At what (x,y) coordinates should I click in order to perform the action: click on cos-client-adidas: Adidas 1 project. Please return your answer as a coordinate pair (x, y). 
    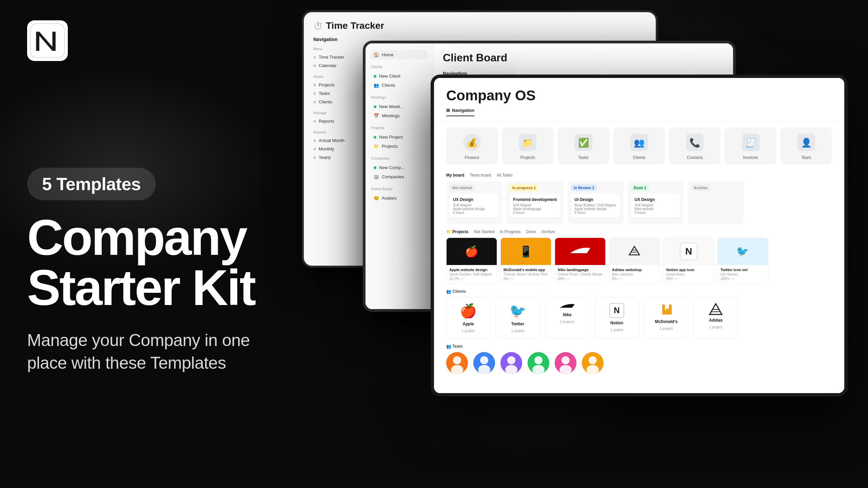
    Looking at the image, I should click on (716, 318).